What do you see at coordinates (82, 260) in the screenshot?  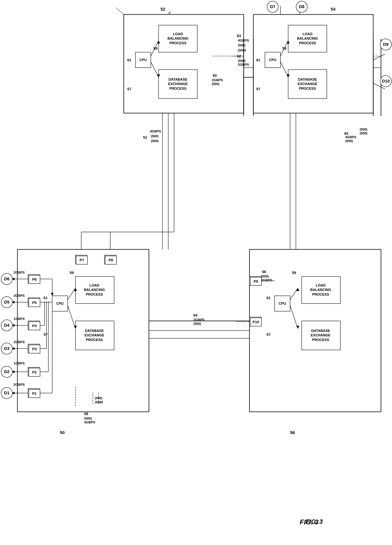 I see `port-p7: P7` at bounding box center [82, 260].